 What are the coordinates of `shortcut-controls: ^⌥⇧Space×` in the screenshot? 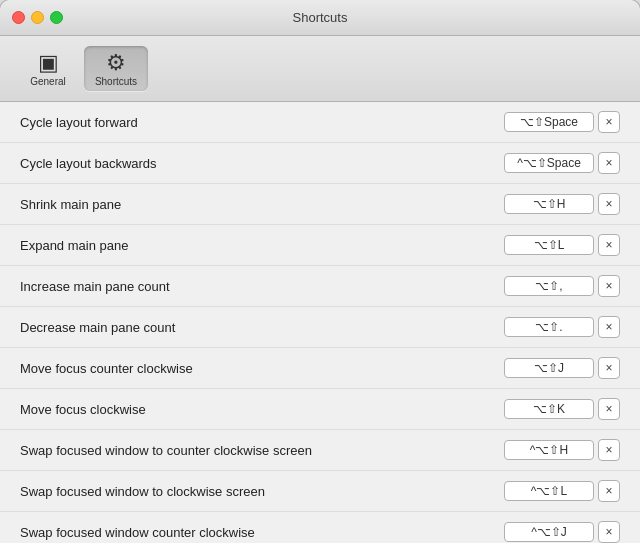 It's located at (562, 163).